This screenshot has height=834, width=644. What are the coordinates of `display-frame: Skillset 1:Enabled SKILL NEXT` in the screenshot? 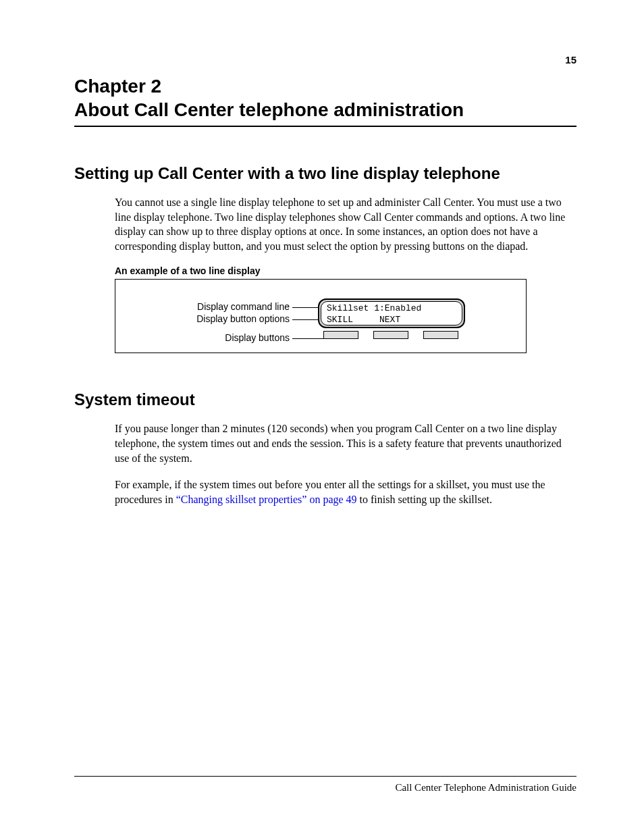 It's located at (392, 313).